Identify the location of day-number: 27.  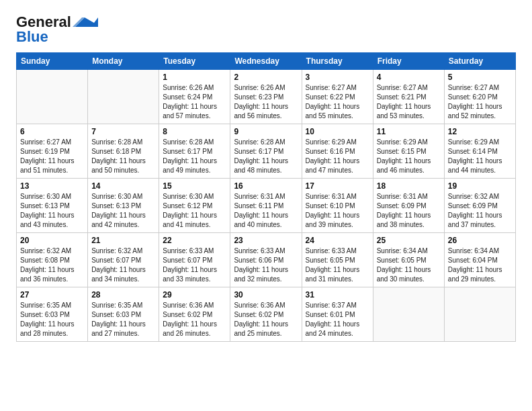
(52, 295).